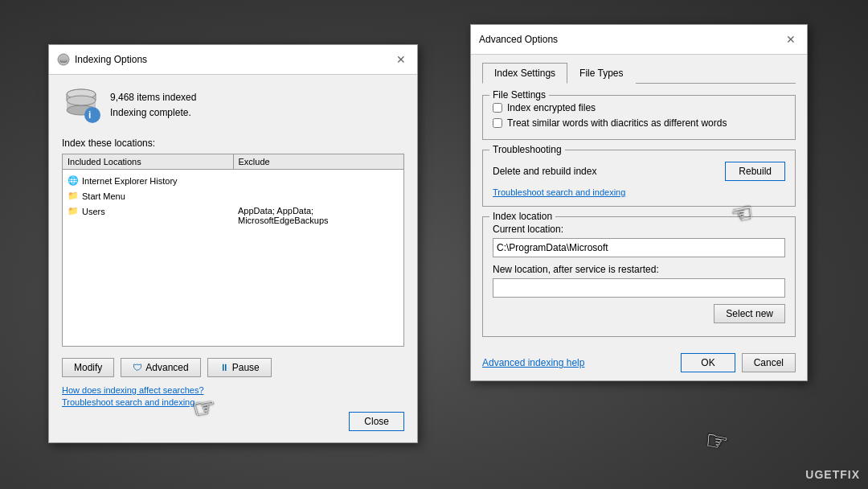 Image resolution: width=868 pixels, height=489 pixels. What do you see at coordinates (233, 368) in the screenshot?
I see `indexing-buttons-row: Modify 🛡 Advanced ⏸ Pause` at bounding box center [233, 368].